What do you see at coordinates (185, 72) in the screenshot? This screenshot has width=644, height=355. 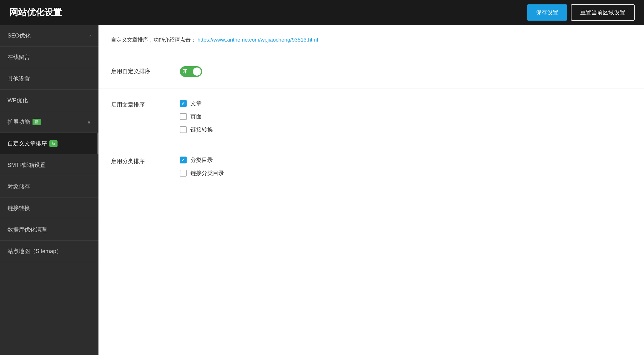 I see `toggle-on-label: 开` at bounding box center [185, 72].